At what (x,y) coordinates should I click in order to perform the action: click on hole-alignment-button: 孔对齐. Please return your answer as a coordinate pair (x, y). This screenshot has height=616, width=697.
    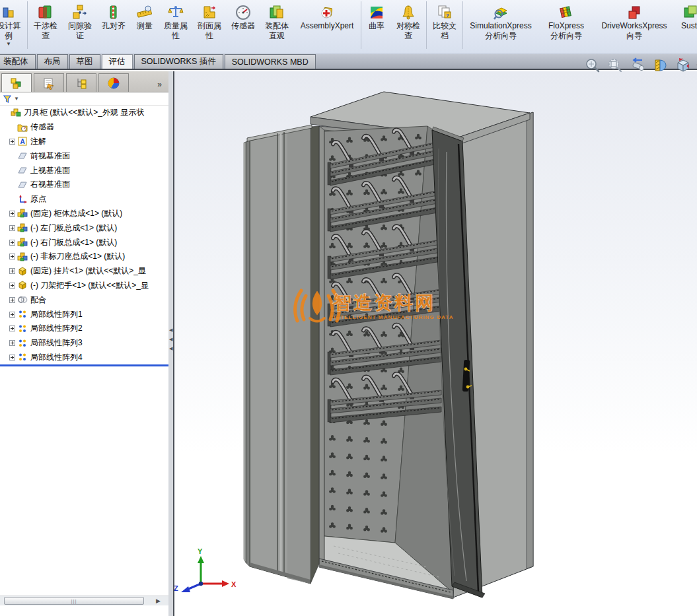
    Looking at the image, I should click on (114, 26).